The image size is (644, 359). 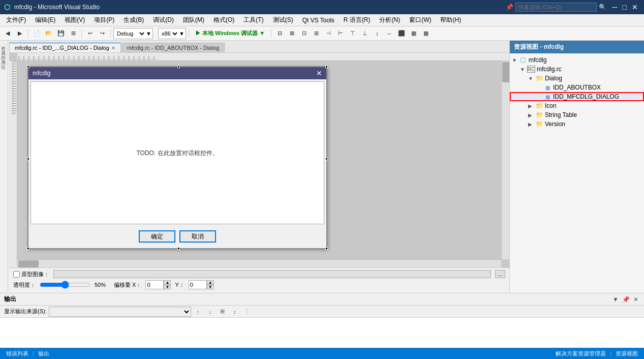 What do you see at coordinates (167, 287) in the screenshot?
I see `offset-x-down: ▼` at bounding box center [167, 287].